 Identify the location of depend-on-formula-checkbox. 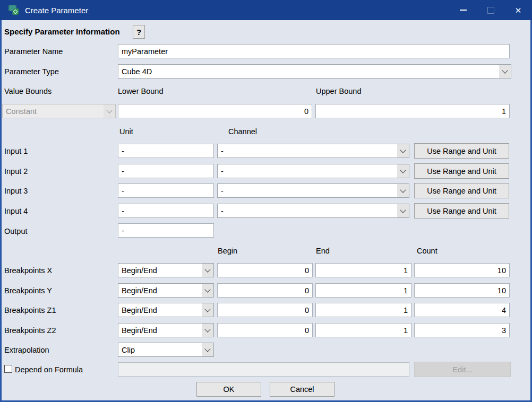
(8, 369).